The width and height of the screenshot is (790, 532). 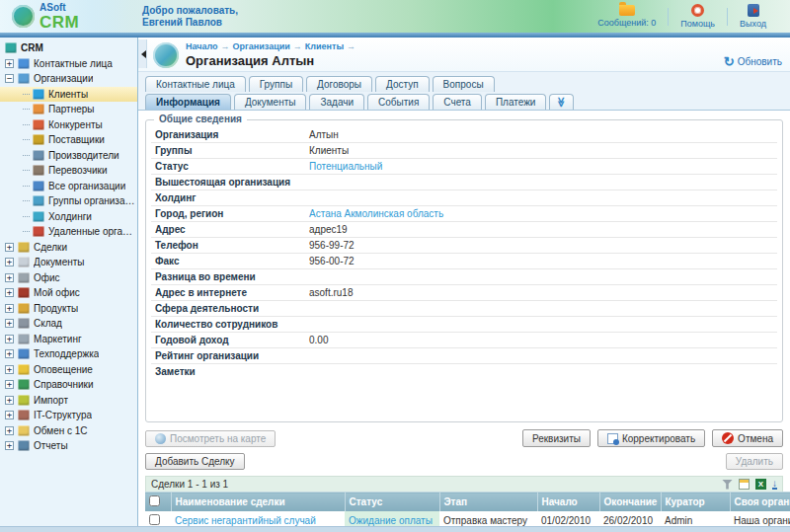 What do you see at coordinates (69, 48) in the screenshot?
I see `sidebar-item-crm: CRM` at bounding box center [69, 48].